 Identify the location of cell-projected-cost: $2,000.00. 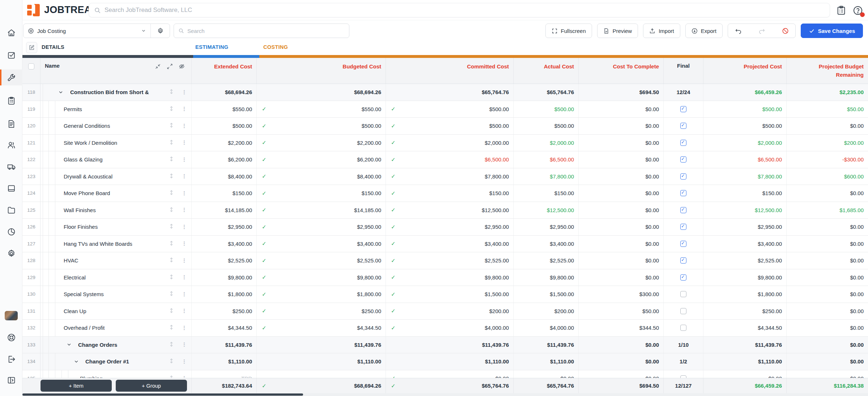
(745, 143).